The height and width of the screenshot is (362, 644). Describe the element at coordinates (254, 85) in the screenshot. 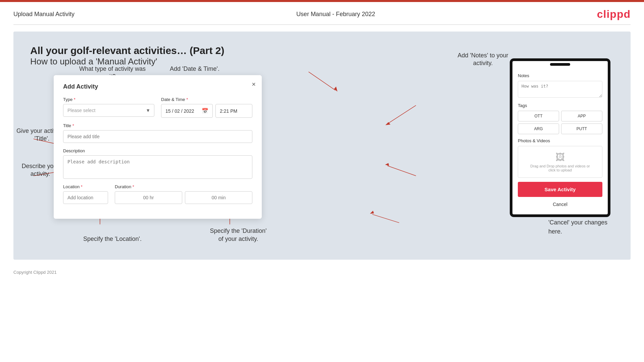

I see `close-button: ×` at that location.